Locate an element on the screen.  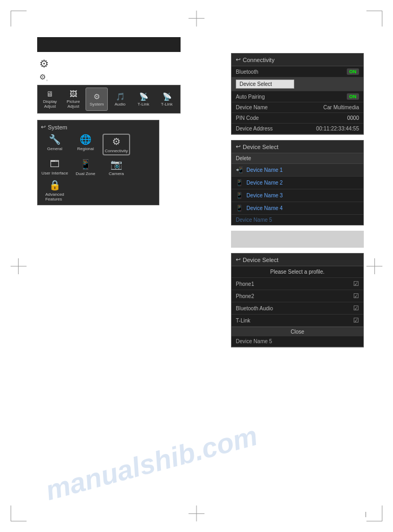
sys-item-connectivity: ⚙ Connectivity is located at coordinates (116, 144).